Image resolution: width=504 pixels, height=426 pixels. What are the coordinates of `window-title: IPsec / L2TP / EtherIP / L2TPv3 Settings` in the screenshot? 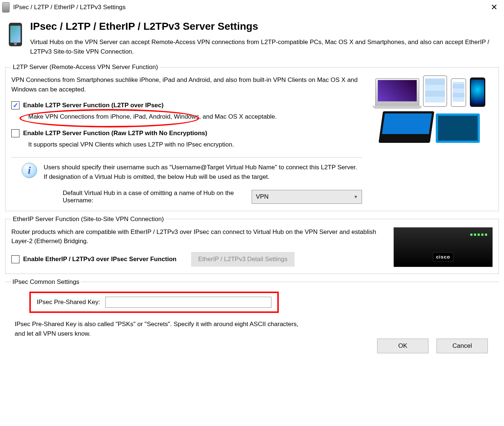 It's located at (251, 7).